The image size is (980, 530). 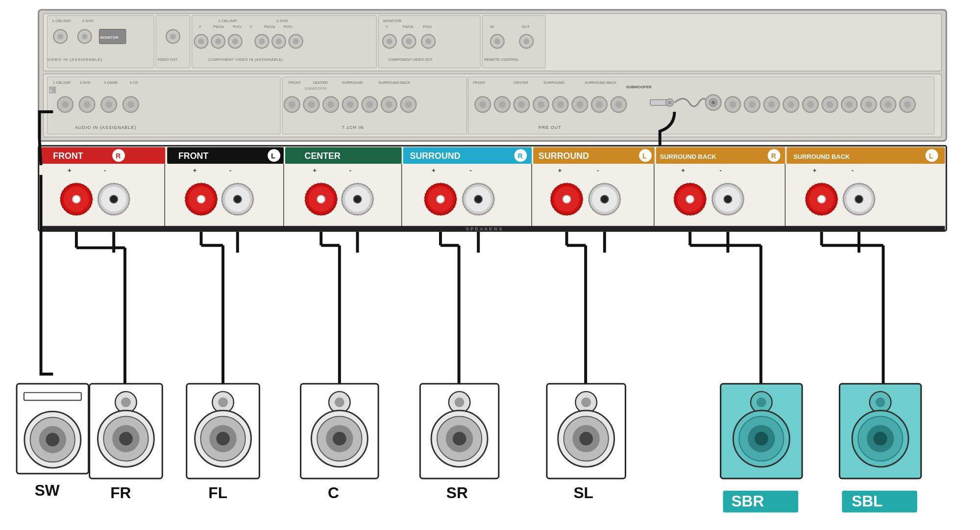 I want to click on svg-text: COMPONENT VIDEO OUT, so click(x=411, y=60).